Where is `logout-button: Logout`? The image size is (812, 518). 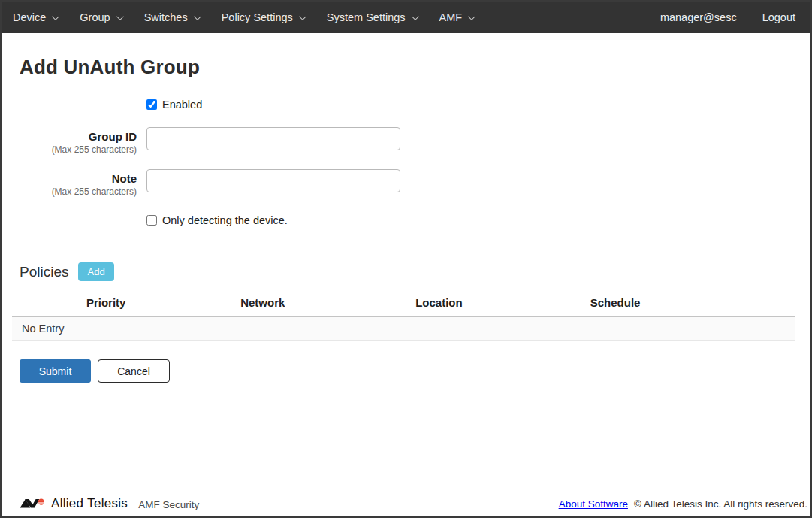
logout-button: Logout is located at coordinates (781, 17).